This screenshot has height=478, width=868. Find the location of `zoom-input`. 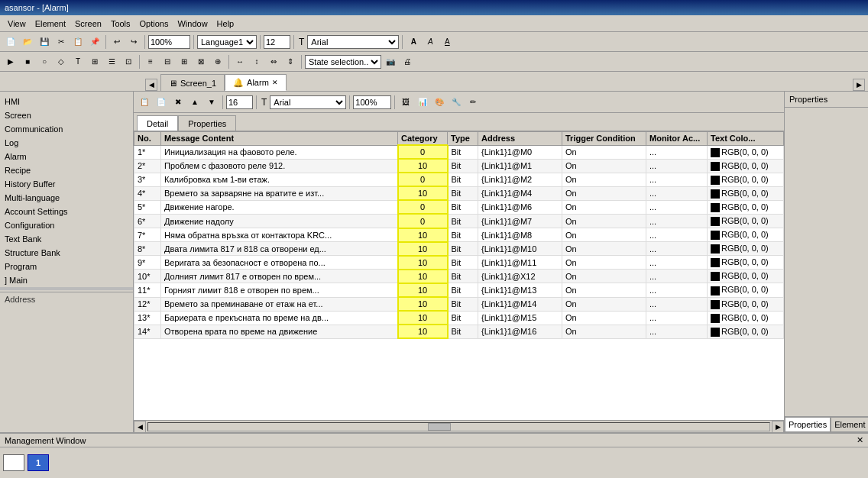

zoom-input is located at coordinates (170, 42).